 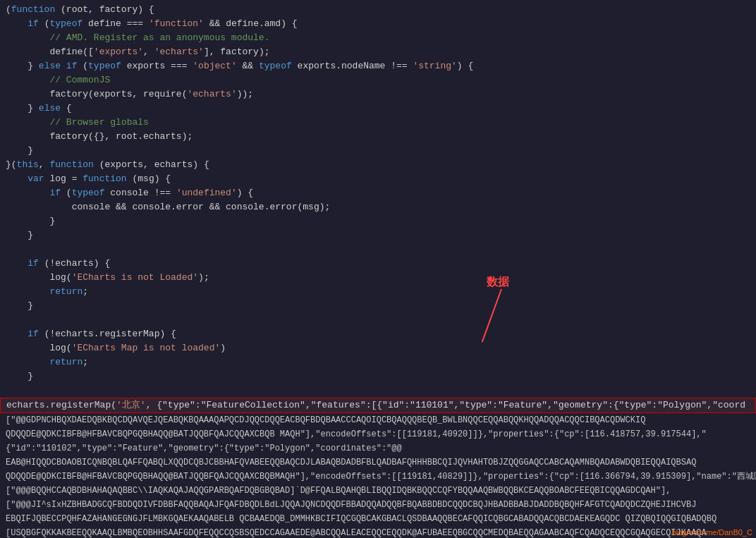 I want to click on code-line-33: EAB@HIQQDCBOAOBICQNBQBLQAFFQABQLXQQDCQBJ…, so click(x=378, y=463).